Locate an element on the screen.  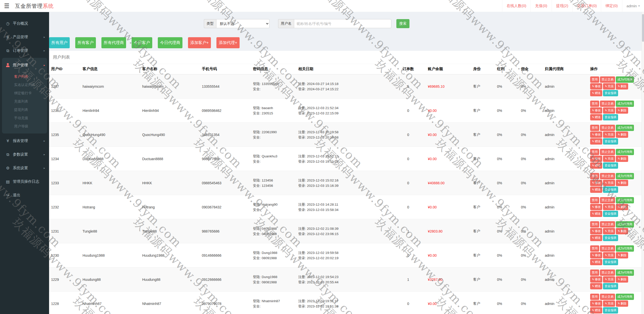
sidebar-item-2: ⧉订单管理▸ is located at coordinates (25, 51).